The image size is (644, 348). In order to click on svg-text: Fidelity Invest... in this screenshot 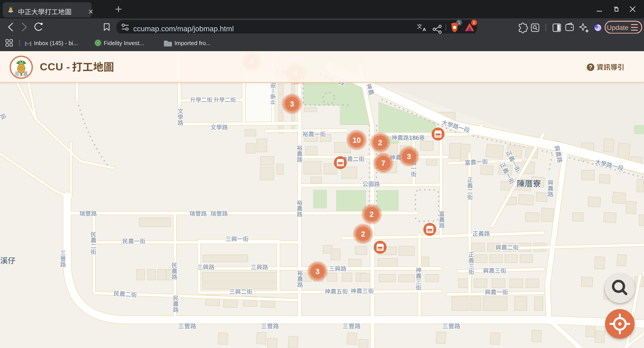, I will do `click(124, 43)`.